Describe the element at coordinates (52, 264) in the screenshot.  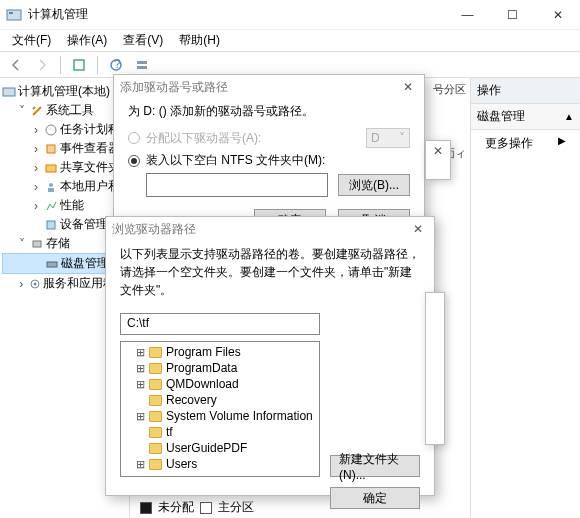
I see `disk-icon` at that location.